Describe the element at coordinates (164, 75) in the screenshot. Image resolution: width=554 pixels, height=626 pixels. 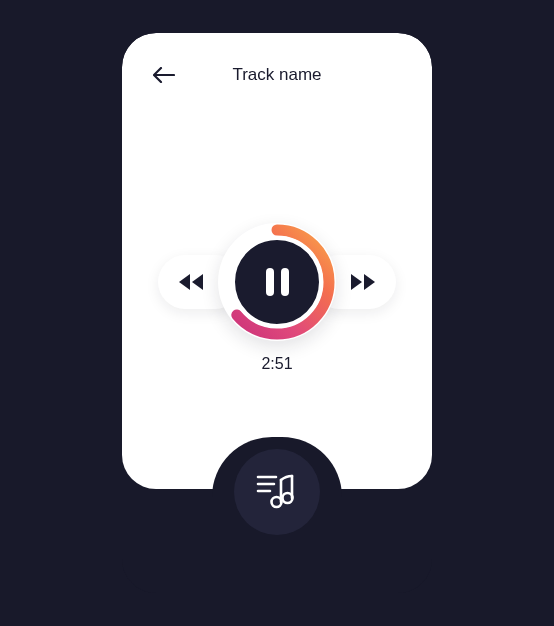
I see `back-button` at that location.